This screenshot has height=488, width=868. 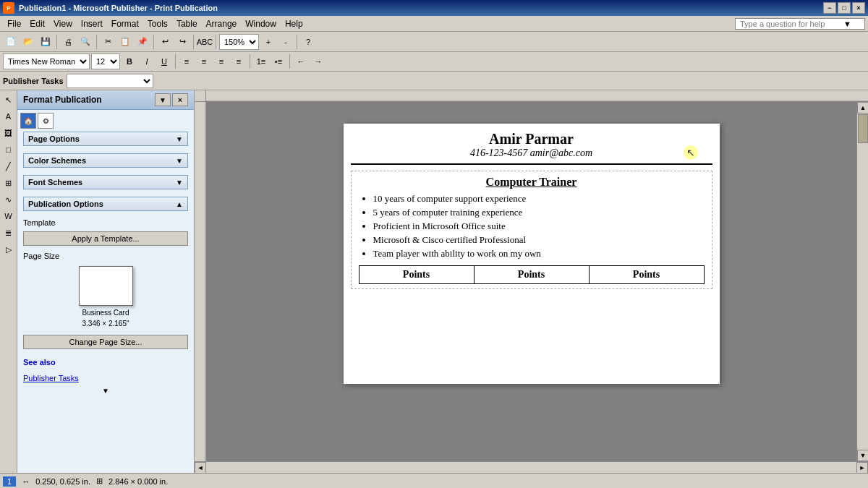 What do you see at coordinates (9, 183) in the screenshot?
I see `table-tool: ⊞` at bounding box center [9, 183].